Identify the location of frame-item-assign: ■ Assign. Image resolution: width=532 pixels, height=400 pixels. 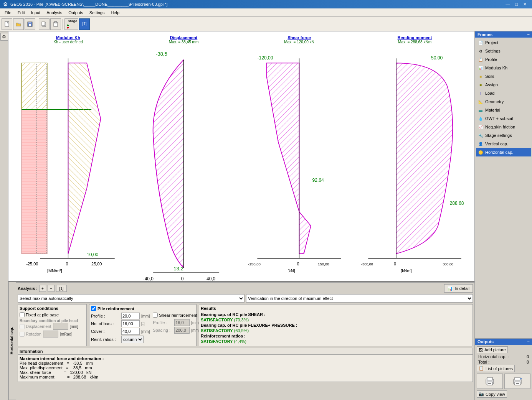
(504, 85).